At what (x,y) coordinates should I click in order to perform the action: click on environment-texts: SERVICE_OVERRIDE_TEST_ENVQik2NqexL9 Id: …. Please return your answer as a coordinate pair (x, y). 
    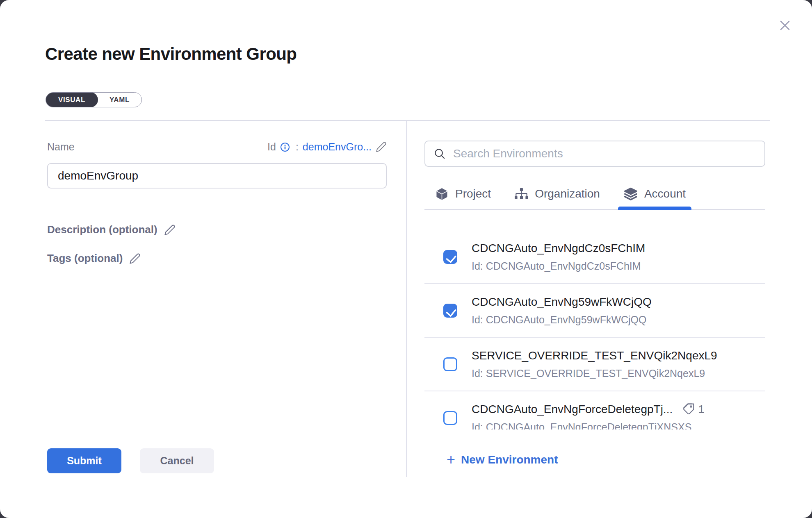
    Looking at the image, I should click on (595, 364).